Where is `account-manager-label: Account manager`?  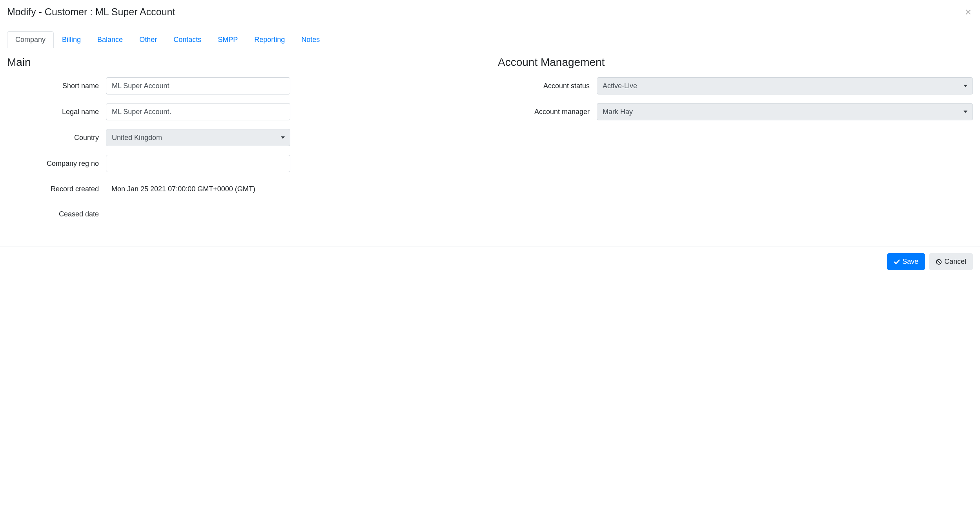
account-manager-label: Account manager is located at coordinates (547, 112).